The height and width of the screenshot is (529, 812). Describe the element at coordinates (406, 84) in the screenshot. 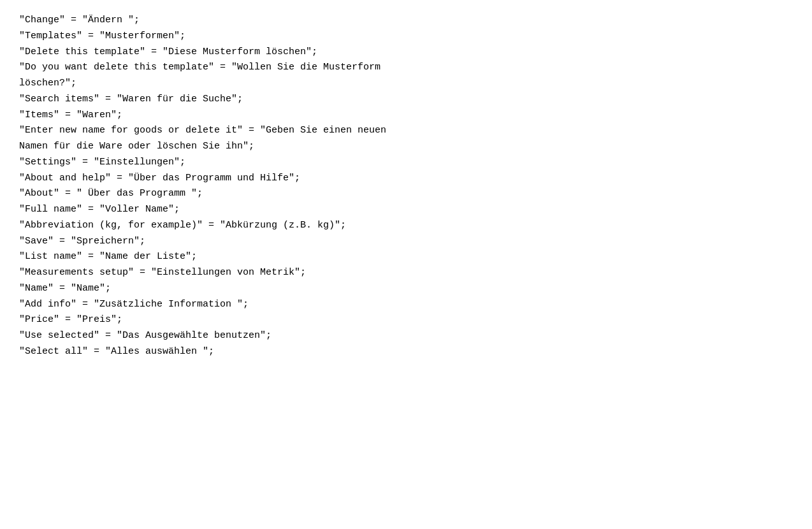

I see `code-line: löschen?";` at that location.